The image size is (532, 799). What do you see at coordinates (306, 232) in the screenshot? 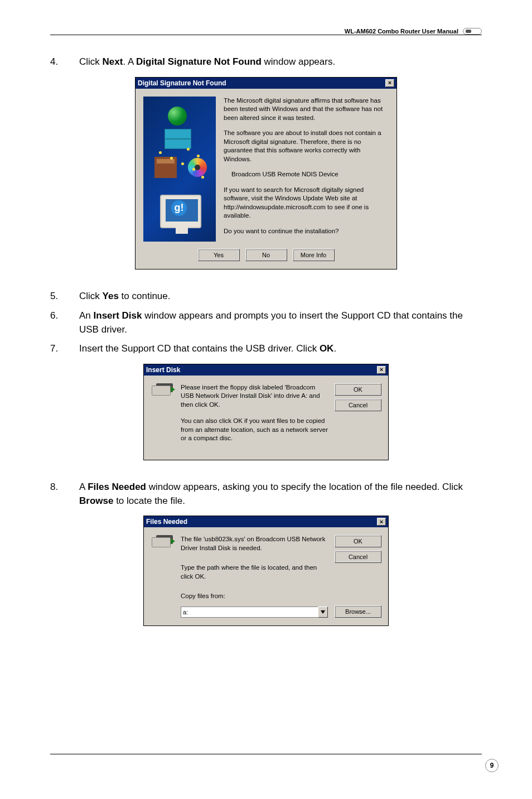
I see `dialog-para: Do you want to continue the installation…` at bounding box center [306, 232].